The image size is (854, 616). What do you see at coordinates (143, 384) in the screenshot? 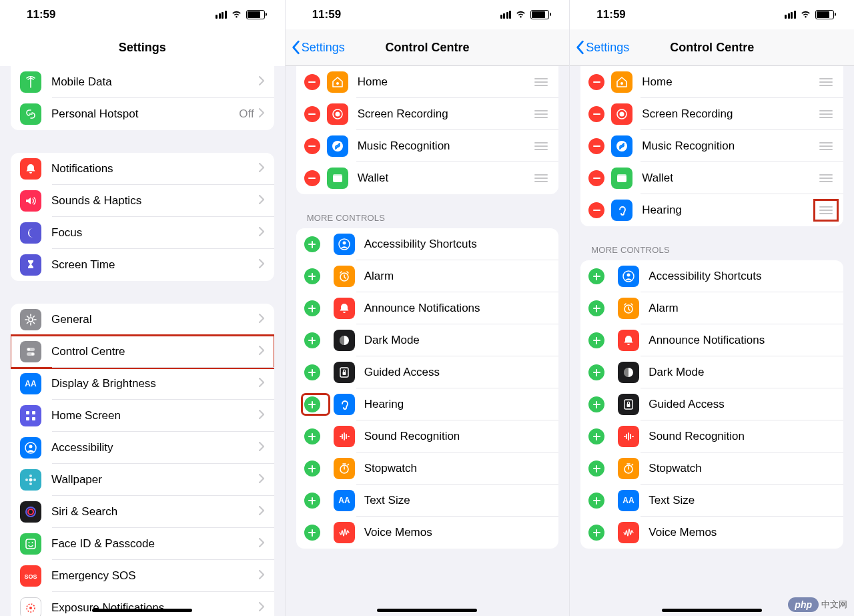
I see `settings-row-display-brightness: AADisplay & Brightness` at bounding box center [143, 384].